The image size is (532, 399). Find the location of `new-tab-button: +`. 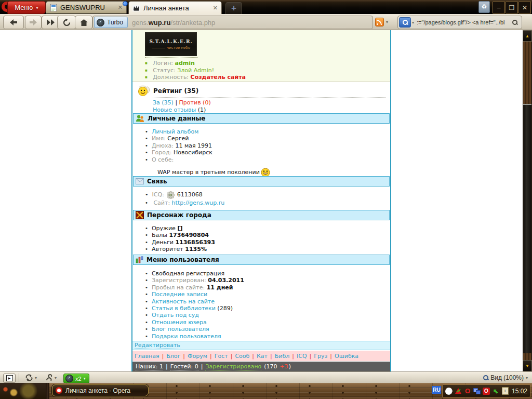

new-tab-button: + is located at coordinates (234, 8).